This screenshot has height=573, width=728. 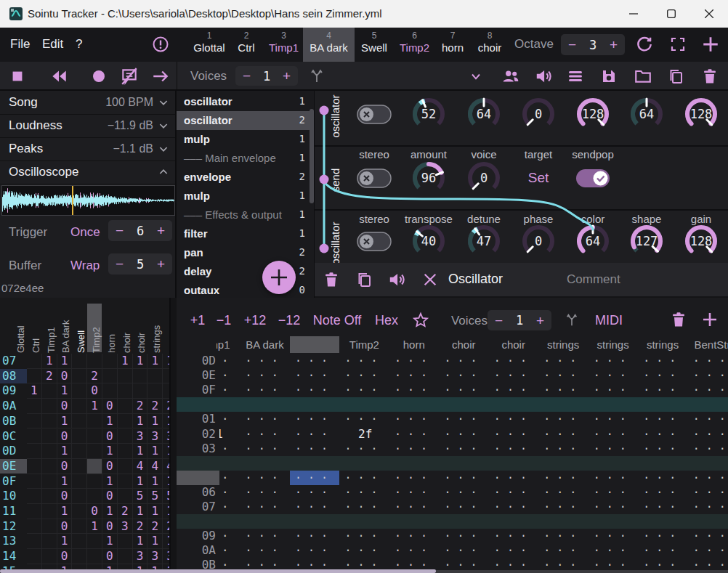 What do you see at coordinates (414, 344) in the screenshot?
I see `track-header-horn: horn` at bounding box center [414, 344].